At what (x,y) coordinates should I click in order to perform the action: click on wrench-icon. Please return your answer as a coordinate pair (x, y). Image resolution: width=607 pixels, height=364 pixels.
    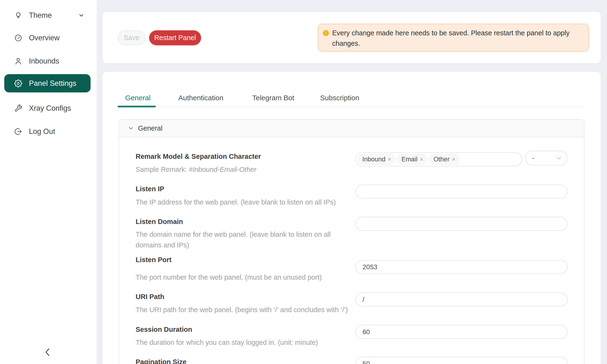
    Looking at the image, I should click on (18, 108).